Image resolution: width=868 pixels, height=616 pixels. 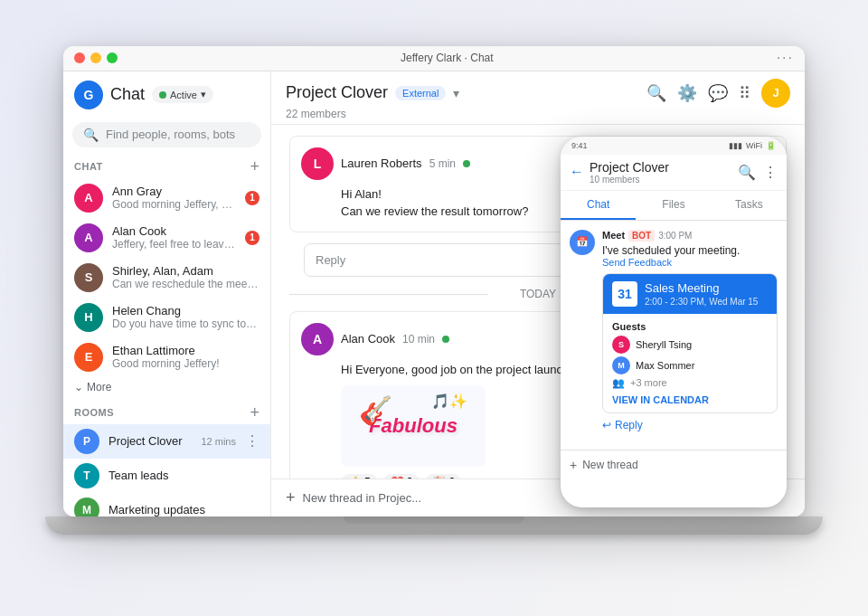 What do you see at coordinates (625, 294) in the screenshot?
I see `card-date: 31` at bounding box center [625, 294].